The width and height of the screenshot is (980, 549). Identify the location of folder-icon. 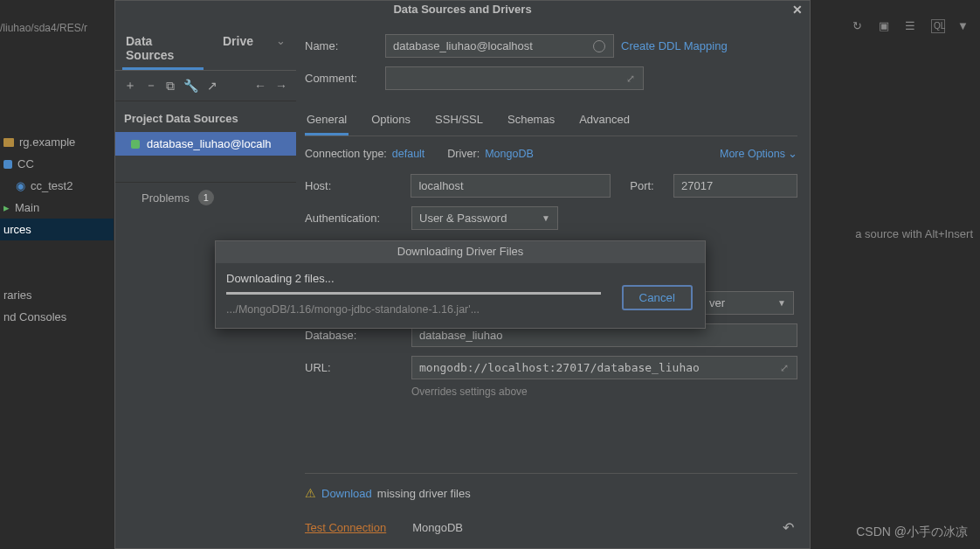
(9, 142).